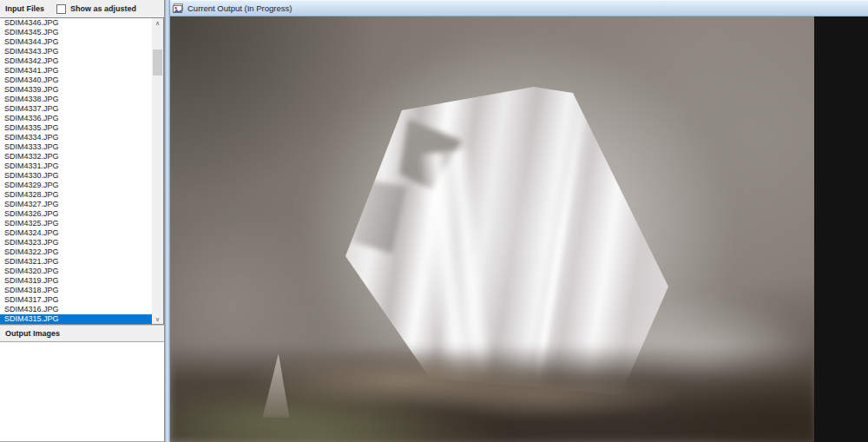  Describe the element at coordinates (82, 171) in the screenshot. I see `input-file-list: SDIM4346.JPGSDIM4345.JPGSDIM4344.JPGSDIM…` at that location.